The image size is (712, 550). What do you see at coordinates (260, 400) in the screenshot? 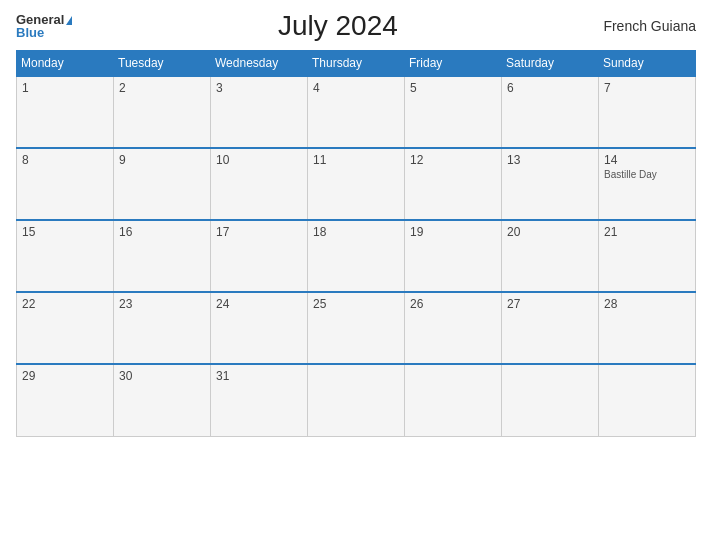
I see `day-cell-w5d3: 31` at bounding box center [260, 400].